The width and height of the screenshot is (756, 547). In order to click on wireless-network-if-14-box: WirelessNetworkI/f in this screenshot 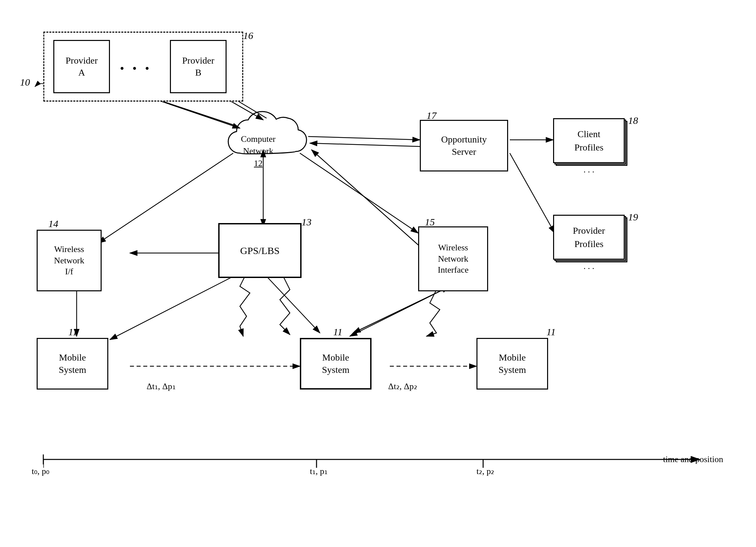, I will do `click(69, 261)`.